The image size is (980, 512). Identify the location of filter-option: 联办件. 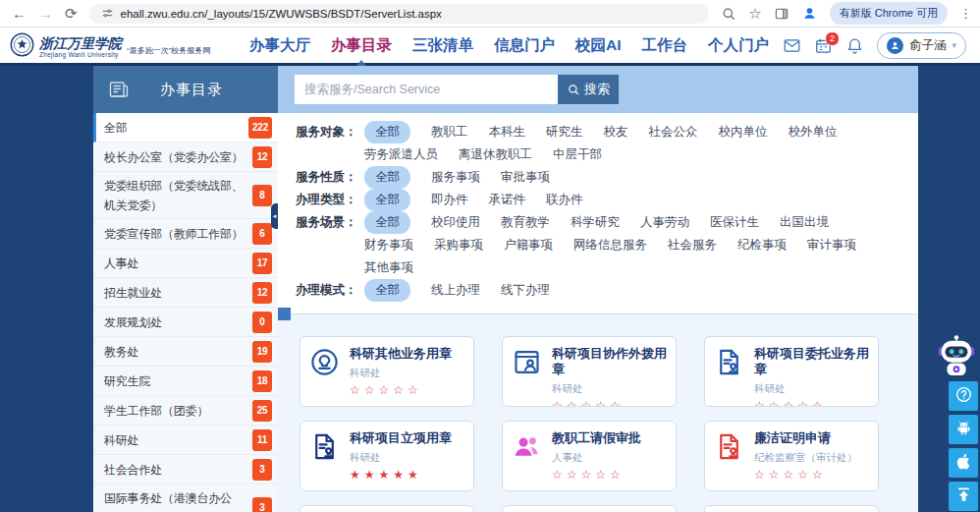
(565, 200).